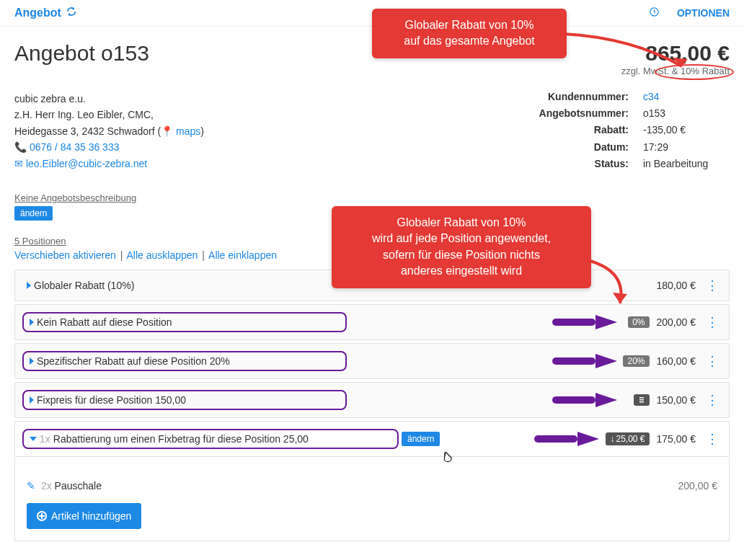  What do you see at coordinates (40, 241) in the screenshot?
I see `positions-count-link: 5 Positionen` at bounding box center [40, 241].